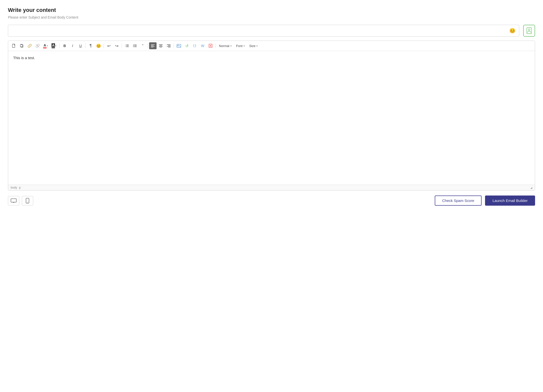 The image size is (543, 392). I want to click on size-dropdown-arrow: ▾, so click(257, 46).